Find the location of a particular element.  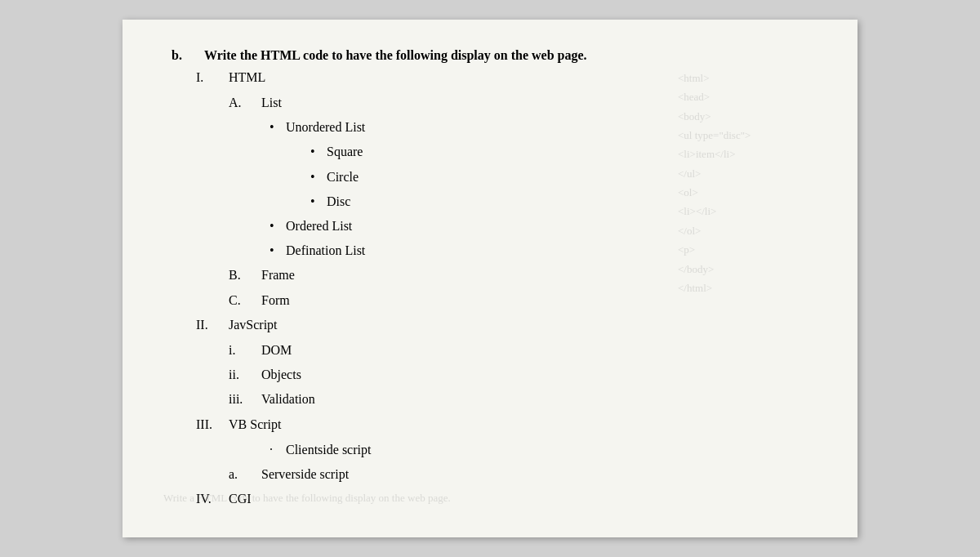

text-clientside: Clientside script is located at coordinates (328, 449).